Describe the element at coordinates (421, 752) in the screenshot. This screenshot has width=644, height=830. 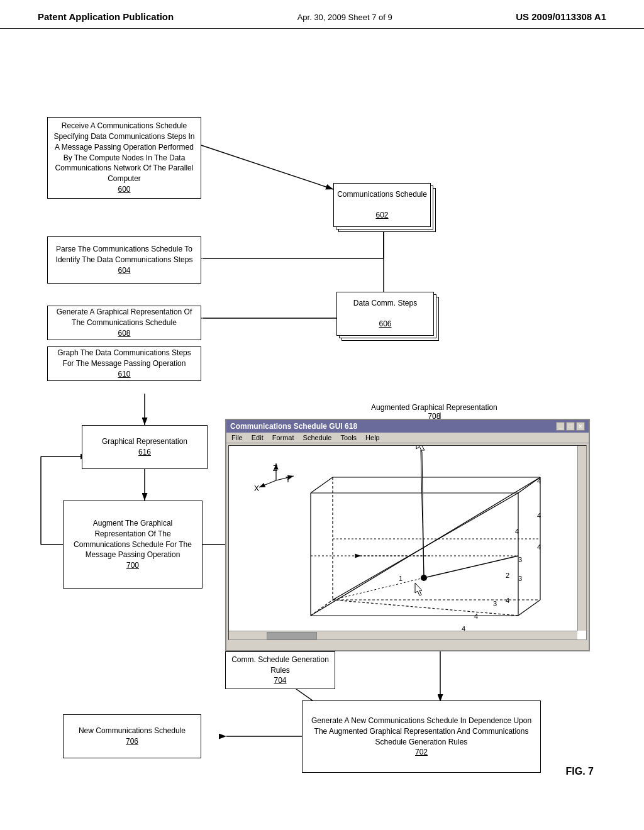
I see `gen-new-ref: 702` at that location.